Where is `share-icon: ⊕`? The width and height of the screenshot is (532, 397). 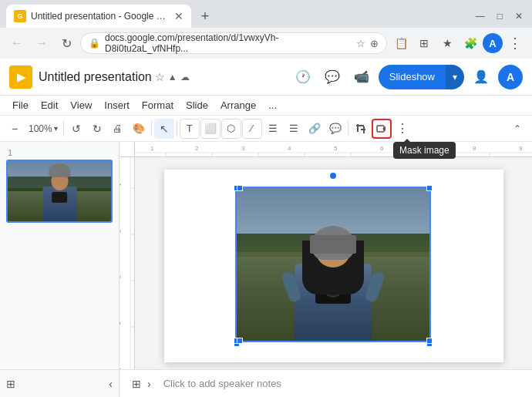 share-icon: ⊕ is located at coordinates (375, 43).